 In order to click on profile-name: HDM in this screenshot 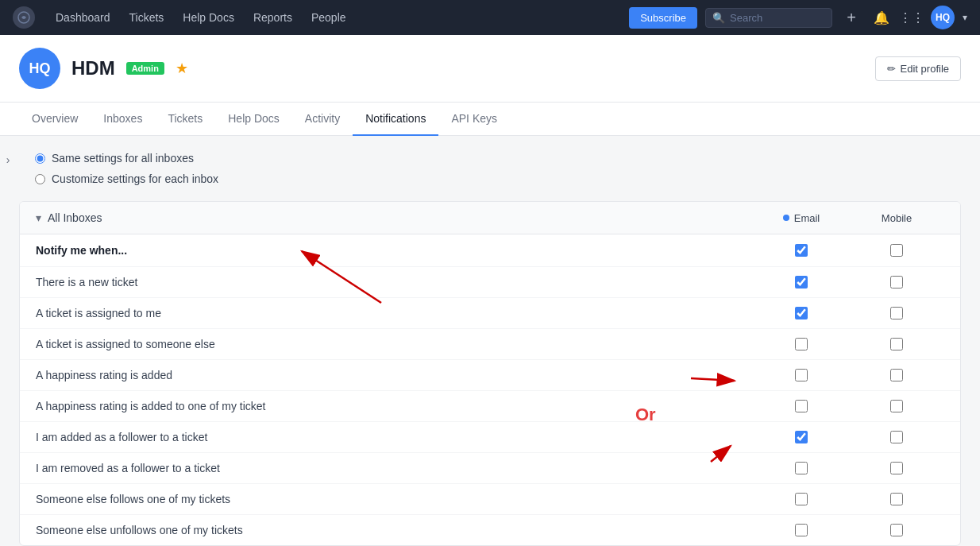, I will do `click(94, 68)`.